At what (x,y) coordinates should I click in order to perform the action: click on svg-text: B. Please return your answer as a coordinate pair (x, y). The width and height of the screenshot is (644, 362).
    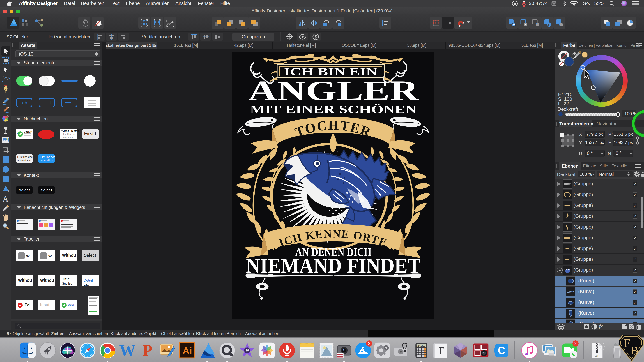
    Looking at the image, I should click on (634, 350).